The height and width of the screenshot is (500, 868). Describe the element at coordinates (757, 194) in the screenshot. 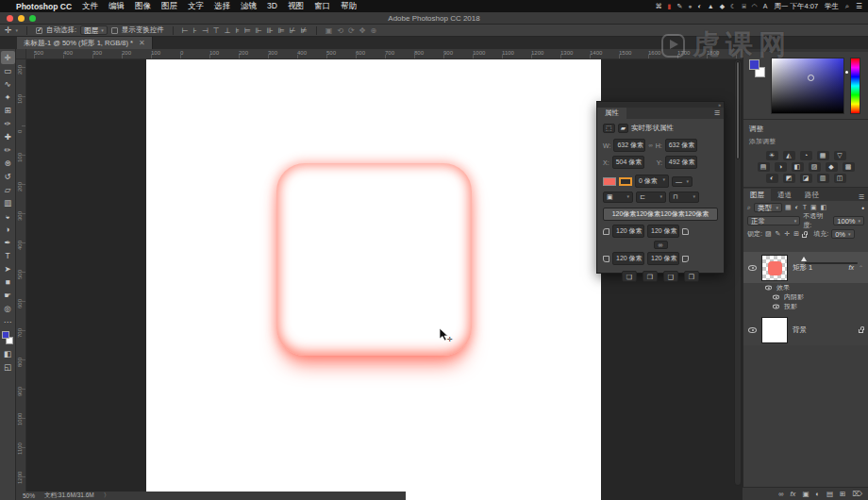

I see `tab-layers: 图层` at that location.